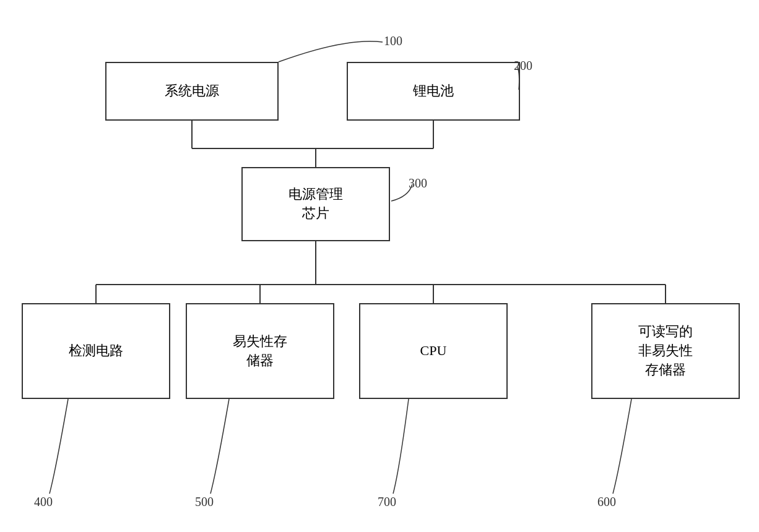 This screenshot has height=532, width=759. What do you see at coordinates (387, 502) in the screenshot?
I see `label-700: 700` at bounding box center [387, 502].